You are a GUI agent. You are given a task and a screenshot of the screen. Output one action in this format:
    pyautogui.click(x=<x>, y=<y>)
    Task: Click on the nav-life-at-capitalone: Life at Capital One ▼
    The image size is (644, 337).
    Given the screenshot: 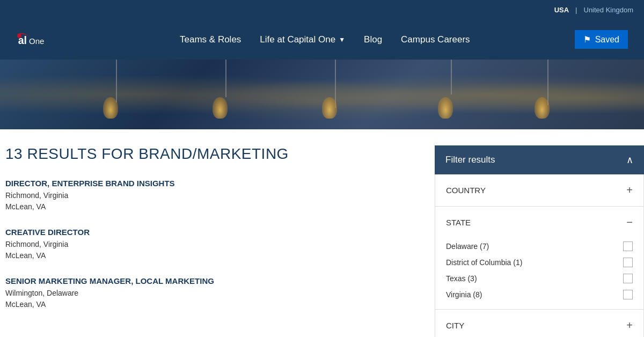 What is the action you would take?
    pyautogui.click(x=303, y=40)
    